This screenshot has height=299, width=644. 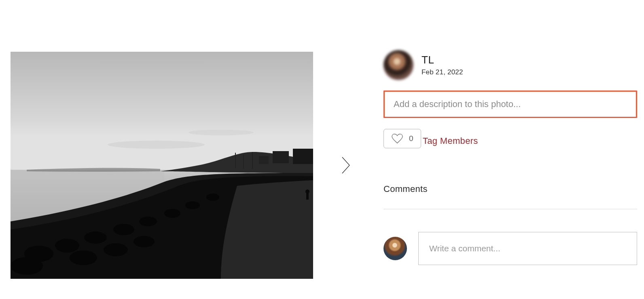 What do you see at coordinates (527, 248) in the screenshot?
I see `comment-input` at bounding box center [527, 248].